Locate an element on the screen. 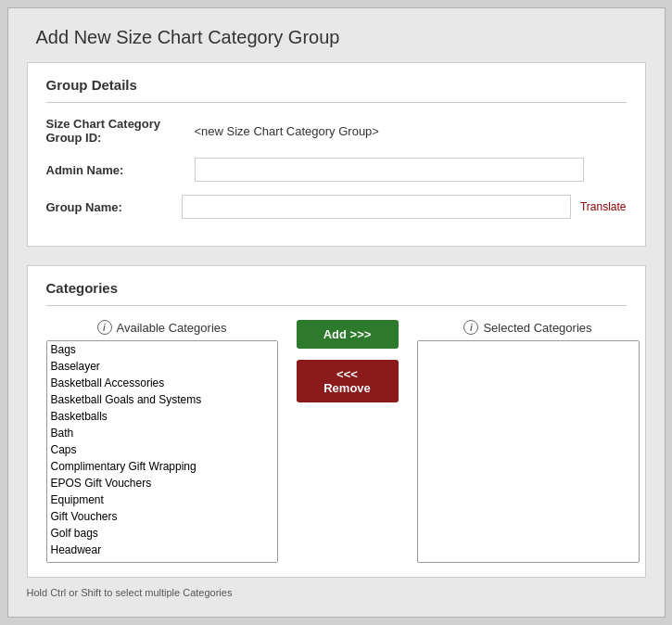 The height and width of the screenshot is (625, 672). group-name-input is located at coordinates (376, 207).